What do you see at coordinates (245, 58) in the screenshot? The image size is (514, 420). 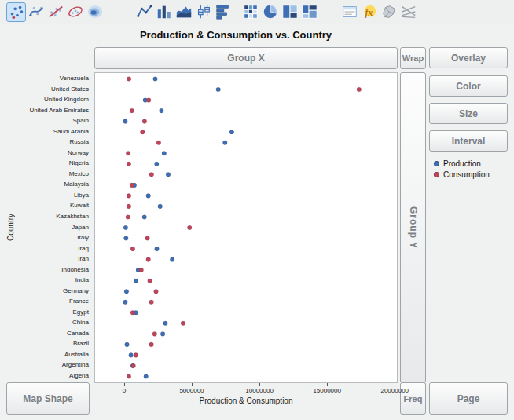 I see `drop-zone-group-x-label: Group X` at bounding box center [245, 58].